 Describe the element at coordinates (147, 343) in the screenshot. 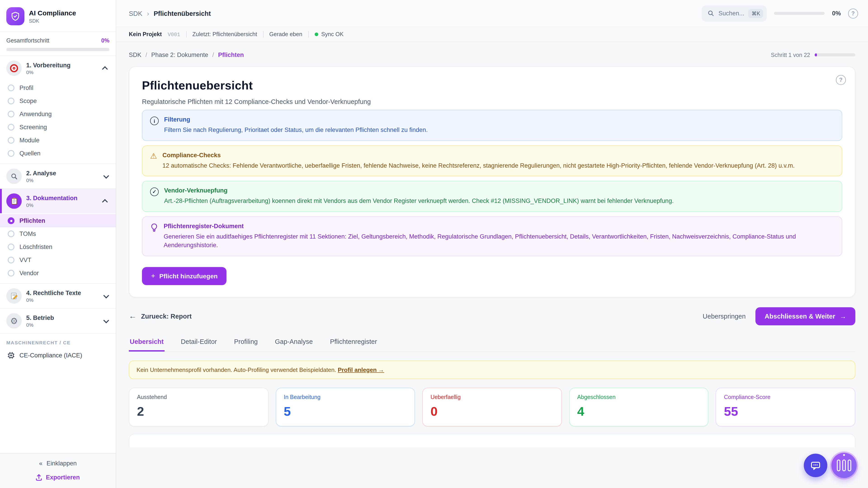

I see `tab-uebersicht: Uebersicht` at that location.